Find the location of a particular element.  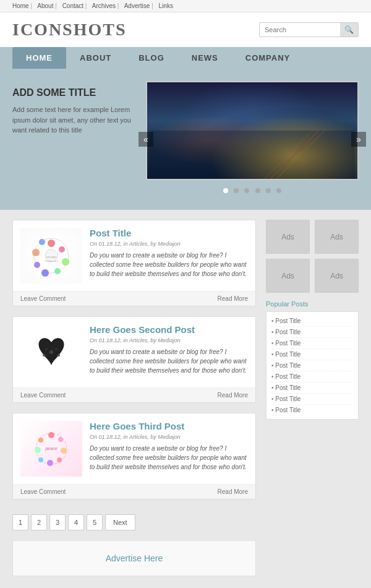

topbar-link-home: Home is located at coordinates (22, 6).